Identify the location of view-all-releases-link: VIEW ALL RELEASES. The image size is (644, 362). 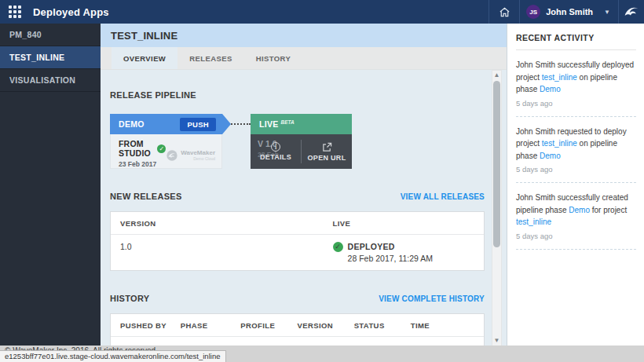
(443, 196).